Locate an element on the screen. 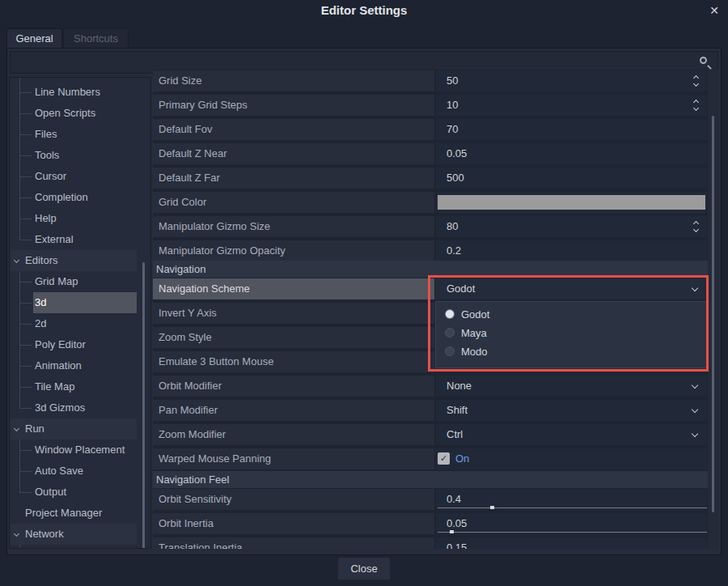  grid-color-picker is located at coordinates (571, 202).